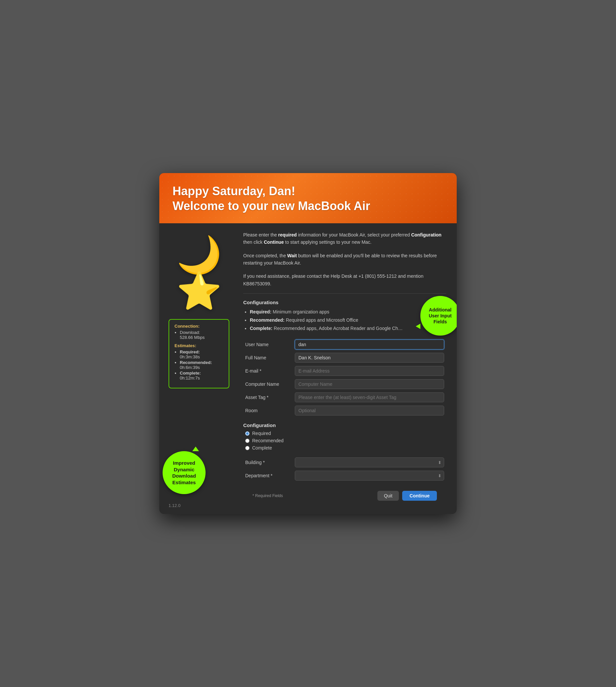  I want to click on intro-paragraph-3: If you need assistance, please contact t…, so click(345, 280).